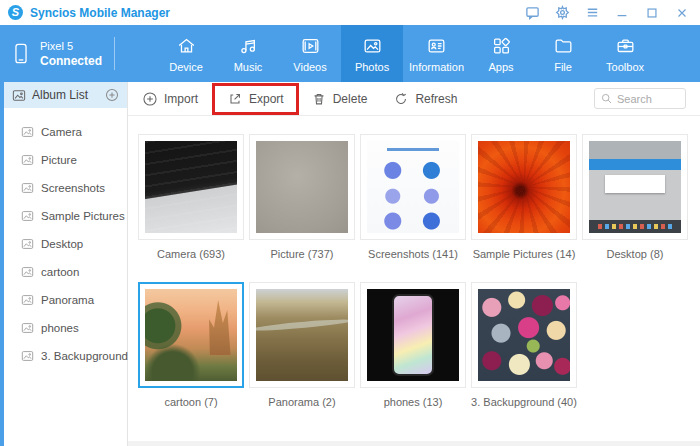 Image resolution: width=700 pixels, height=446 pixels. What do you see at coordinates (607, 13) in the screenshot?
I see `titlebar-controls` at bounding box center [607, 13].